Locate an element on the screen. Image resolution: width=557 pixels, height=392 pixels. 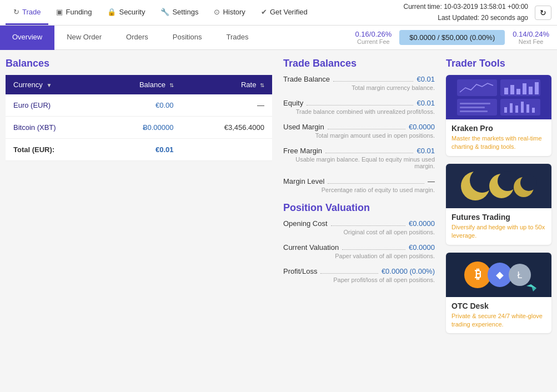
margin-level-value: — is located at coordinates (431, 181).